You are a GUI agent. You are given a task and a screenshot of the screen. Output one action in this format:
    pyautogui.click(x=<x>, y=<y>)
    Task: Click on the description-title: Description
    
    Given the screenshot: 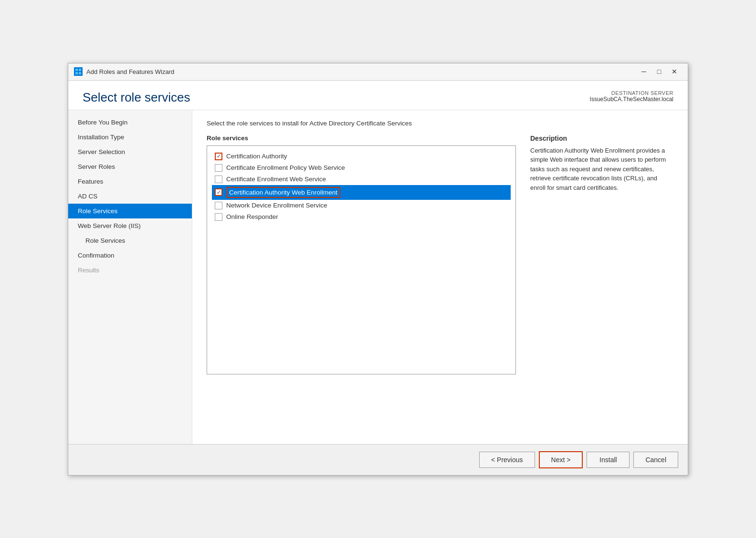 What is the action you would take?
    pyautogui.click(x=602, y=138)
    